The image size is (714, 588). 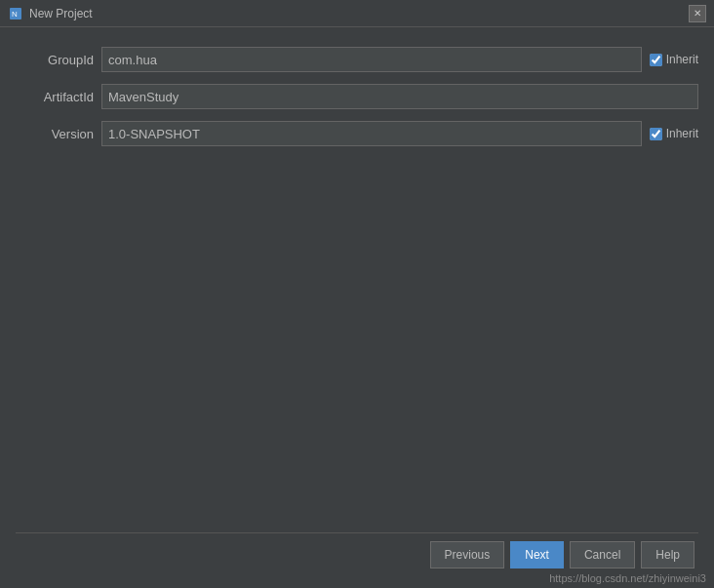 What do you see at coordinates (603, 555) in the screenshot?
I see `cancel-button: Cancel` at bounding box center [603, 555].